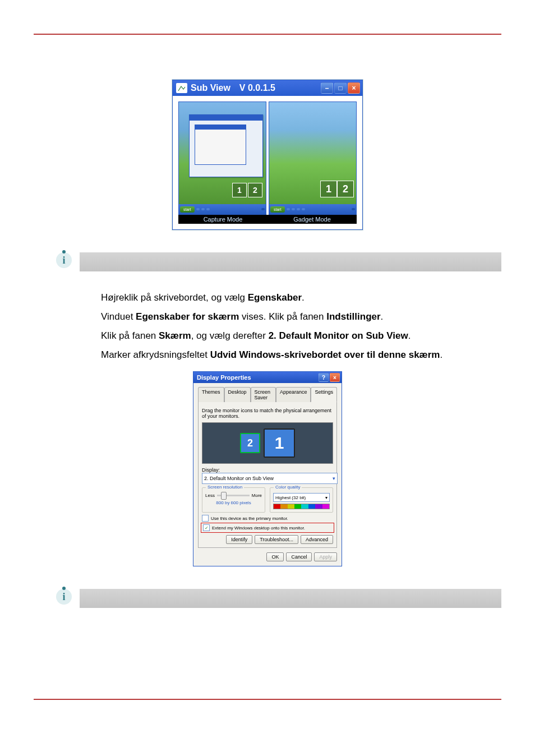  Describe the element at coordinates (279, 443) in the screenshot. I see `monitor-icon-1: 1` at that location.